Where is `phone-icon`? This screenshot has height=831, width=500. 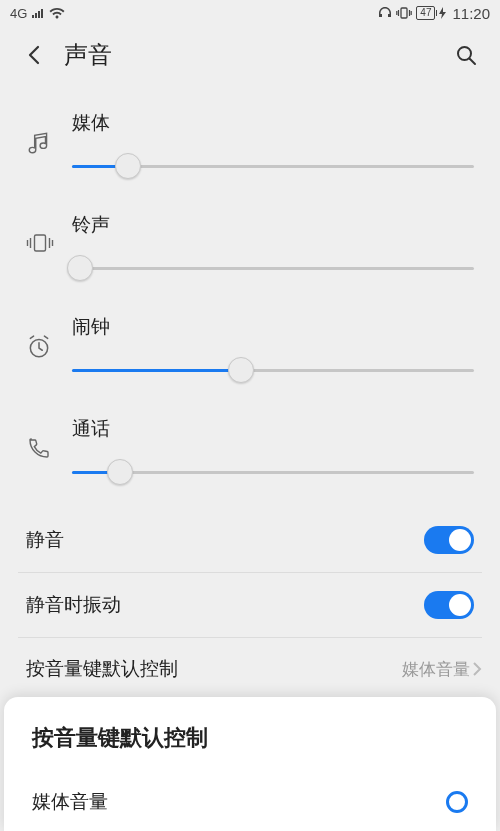
phone-icon is located at coordinates (49, 438).